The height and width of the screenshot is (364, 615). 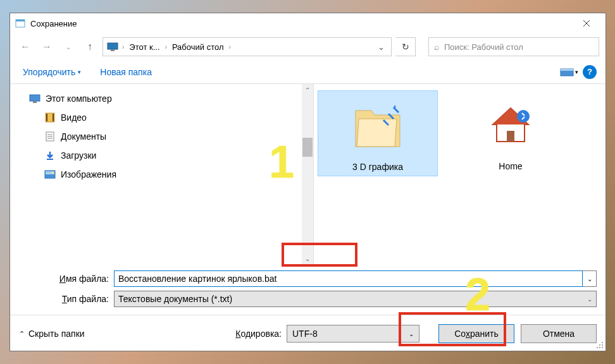 I want to click on filetype-label: Тип файла:, so click(x=66, y=299).